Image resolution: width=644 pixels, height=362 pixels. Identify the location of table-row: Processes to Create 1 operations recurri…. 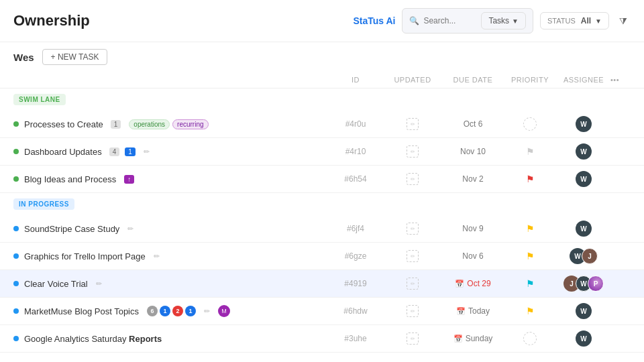
(322, 125).